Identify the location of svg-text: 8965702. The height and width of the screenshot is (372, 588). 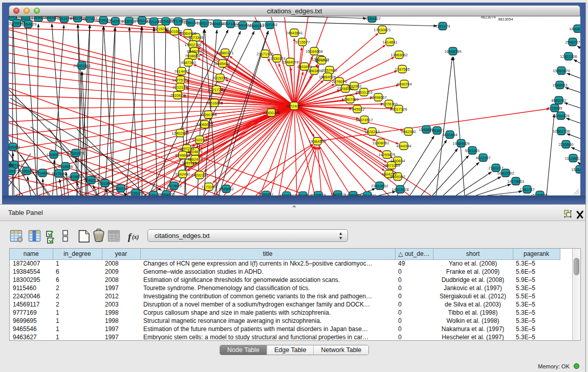
(559, 100).